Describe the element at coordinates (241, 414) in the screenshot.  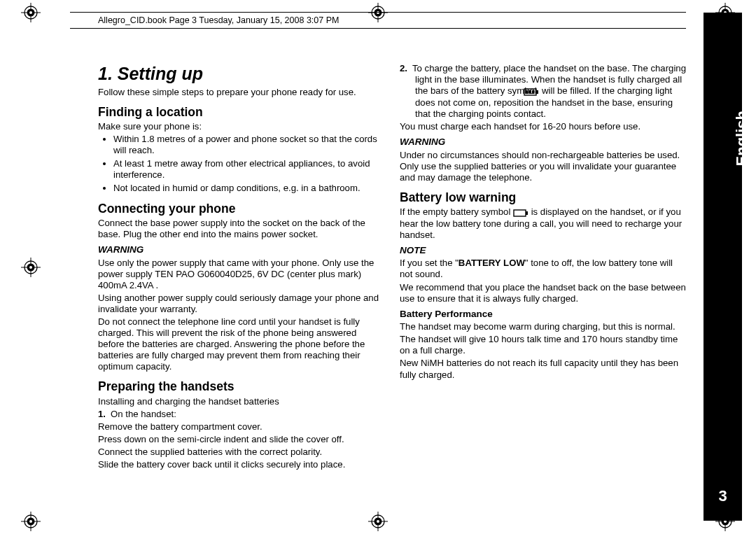
I see `preparing-step: 1.On the handset:` at that location.